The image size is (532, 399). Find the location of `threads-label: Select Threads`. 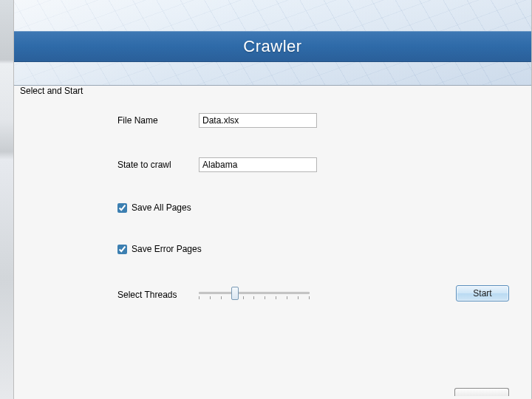

threads-label: Select Threads is located at coordinates (158, 295).